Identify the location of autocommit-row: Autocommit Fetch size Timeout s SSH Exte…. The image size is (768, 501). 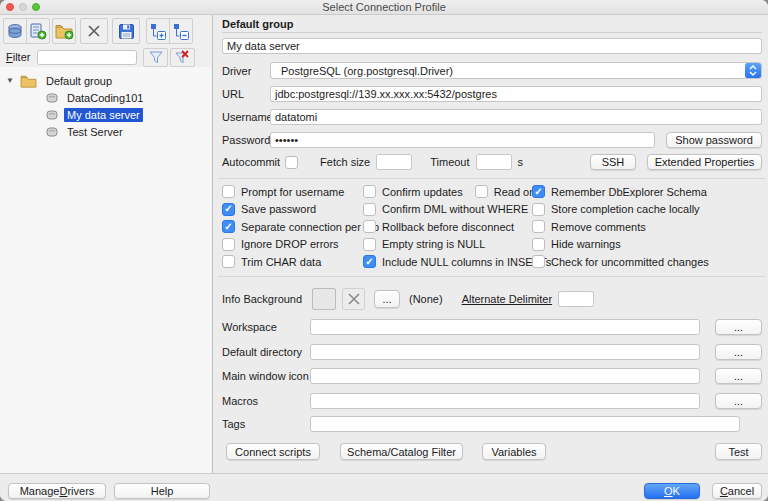
(492, 162).